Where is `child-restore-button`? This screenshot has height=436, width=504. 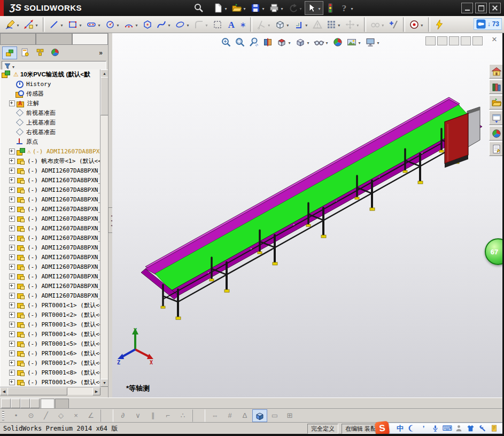 child-restore-button is located at coordinates (466, 41).